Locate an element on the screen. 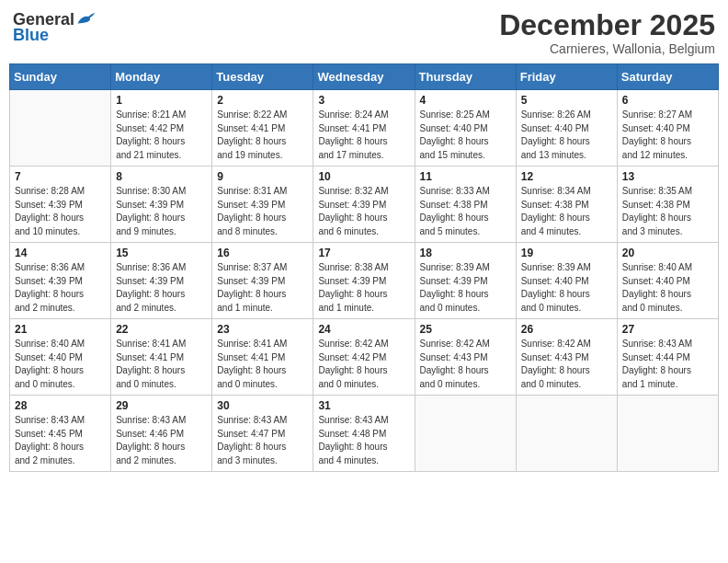  table-row: 7Sunrise: 8:28 AMSunset: 4:39 PMDaylight… is located at coordinates (61, 204).